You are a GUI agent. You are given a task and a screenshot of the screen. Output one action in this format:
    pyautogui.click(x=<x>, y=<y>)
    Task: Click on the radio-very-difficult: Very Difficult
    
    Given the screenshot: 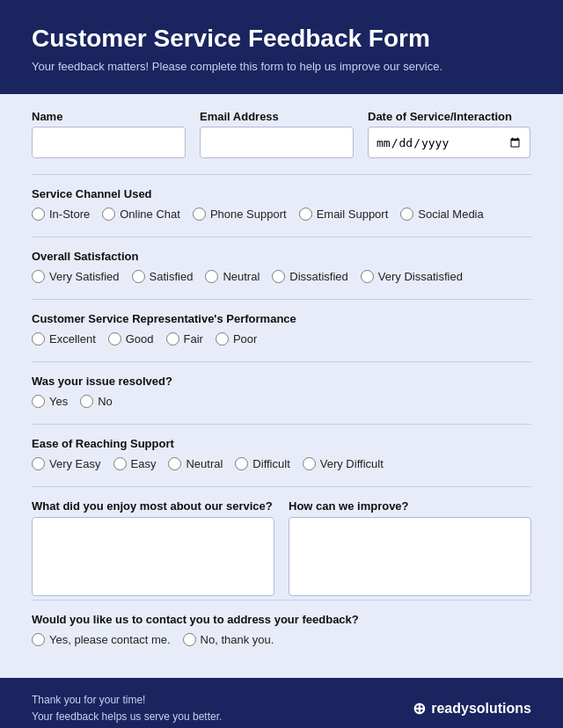 What is the action you would take?
    pyautogui.click(x=343, y=464)
    